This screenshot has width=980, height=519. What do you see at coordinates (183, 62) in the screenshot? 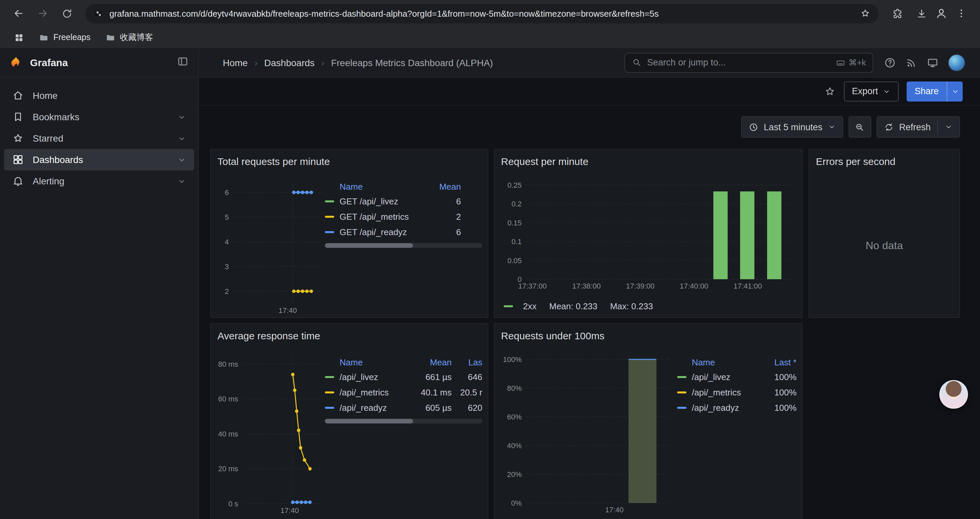
I see `sidebar-toggle-icon` at bounding box center [183, 62].